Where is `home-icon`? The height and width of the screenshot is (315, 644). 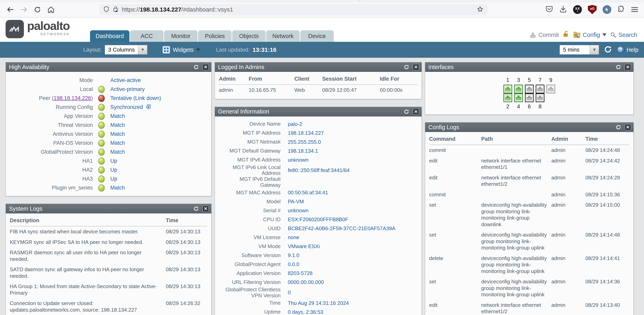
home-icon is located at coordinates (51, 10).